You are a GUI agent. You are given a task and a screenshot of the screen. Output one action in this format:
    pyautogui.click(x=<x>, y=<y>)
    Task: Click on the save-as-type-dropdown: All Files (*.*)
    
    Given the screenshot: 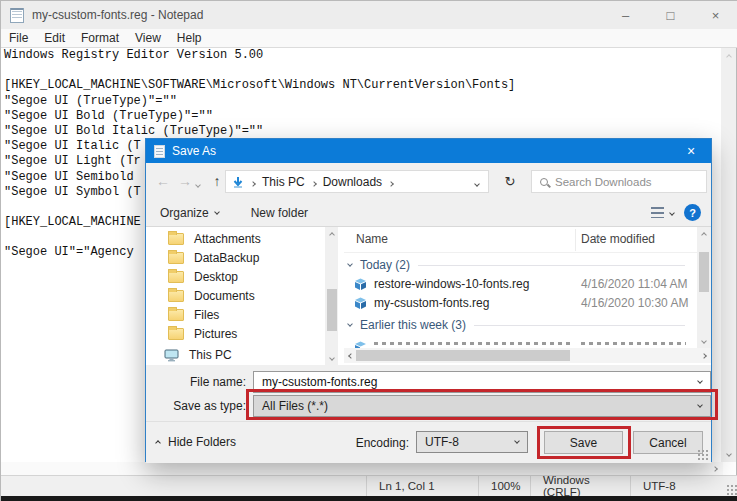 What is the action you would take?
    pyautogui.click(x=482, y=406)
    